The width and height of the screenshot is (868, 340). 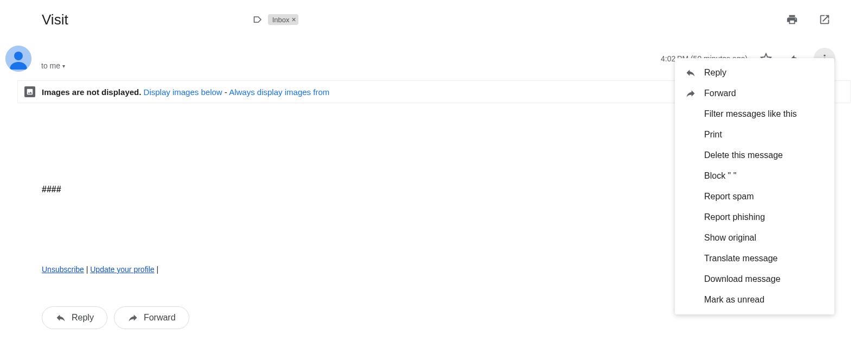 What do you see at coordinates (755, 176) in the screenshot?
I see `menu-block: Block " "` at bounding box center [755, 176].